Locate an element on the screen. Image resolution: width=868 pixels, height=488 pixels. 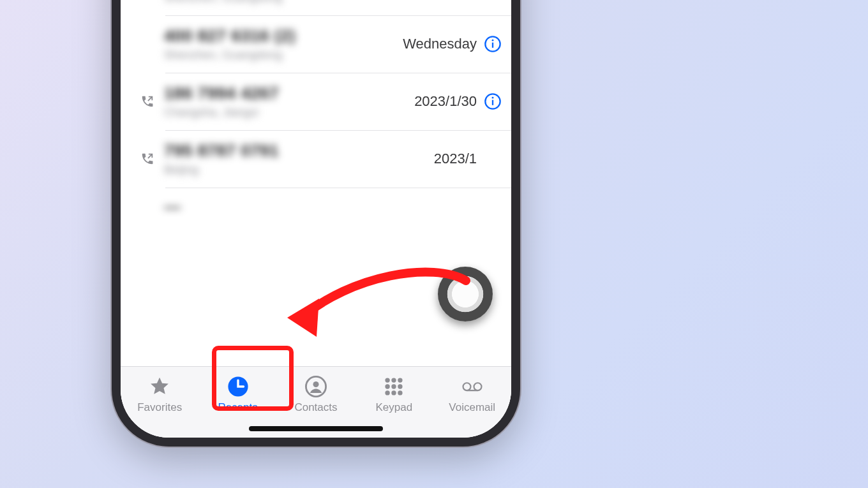
call-row: 158 0421 9881 Shenzhen, Guangdong Thursd… is located at coordinates (316, 8).